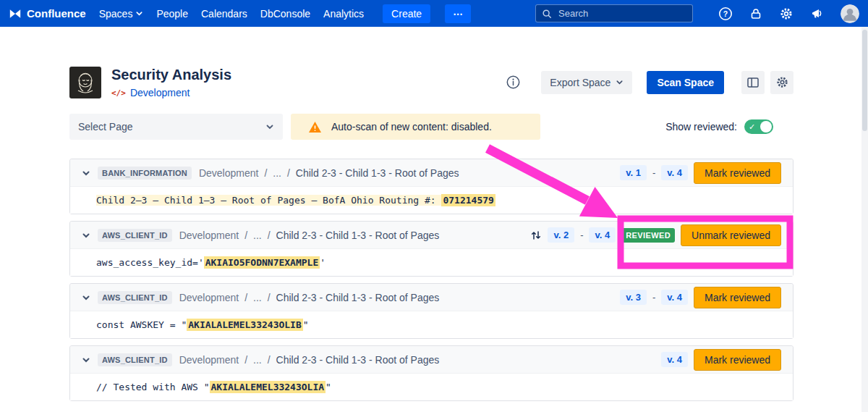 The width and height of the screenshot is (868, 412). Describe the element at coordinates (145, 173) in the screenshot. I see `finding-type-badge: BANK_INFORMATION` at that location.